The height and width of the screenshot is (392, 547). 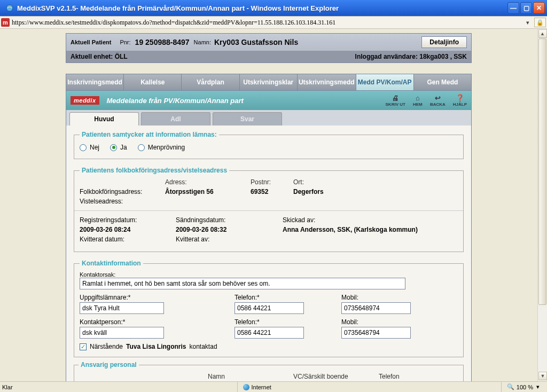 What do you see at coordinates (269, 275) in the screenshot?
I see `kontaktorsak-label: Kontaktorsak:` at bounding box center [269, 275].